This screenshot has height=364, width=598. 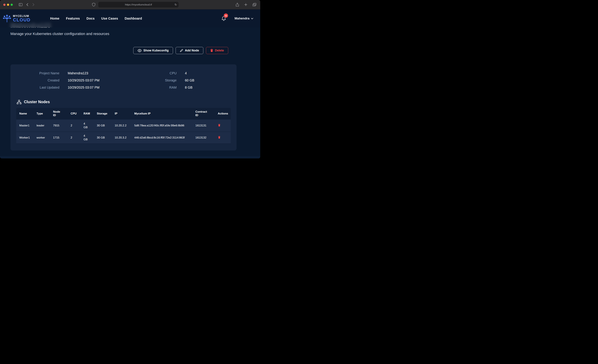 What do you see at coordinates (38, 80) in the screenshot?
I see `detail-label: Created` at bounding box center [38, 80].